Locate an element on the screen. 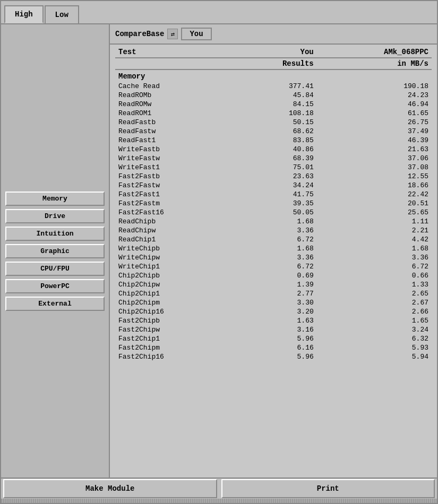 This screenshot has height=504, width=438. table-row: Chip2Chip163.202.66 is located at coordinates (273, 312).